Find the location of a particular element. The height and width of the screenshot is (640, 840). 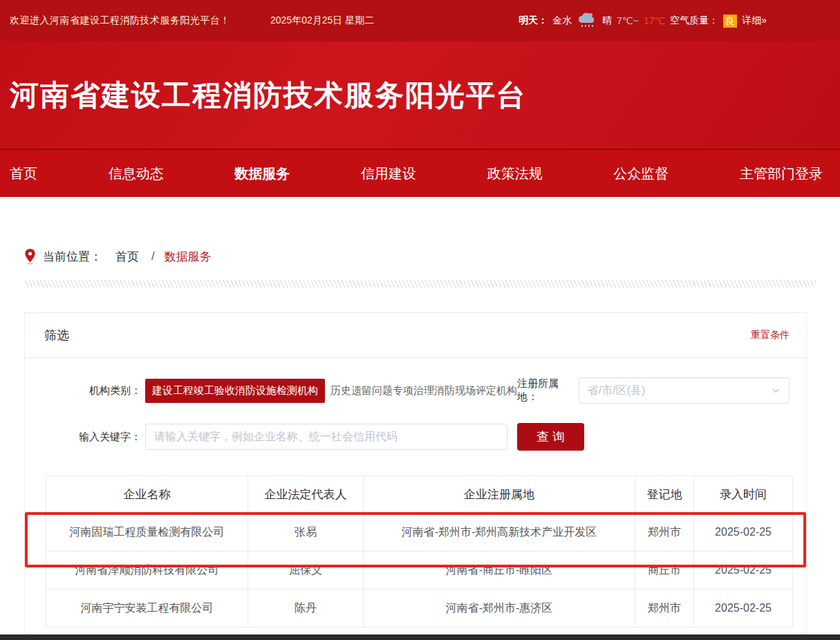

top-utility-bar: 欢迎进入河南省建设工程消防技术服务阳光平台！ 2025年02月25日 星期二 明… is located at coordinates (420, 21).